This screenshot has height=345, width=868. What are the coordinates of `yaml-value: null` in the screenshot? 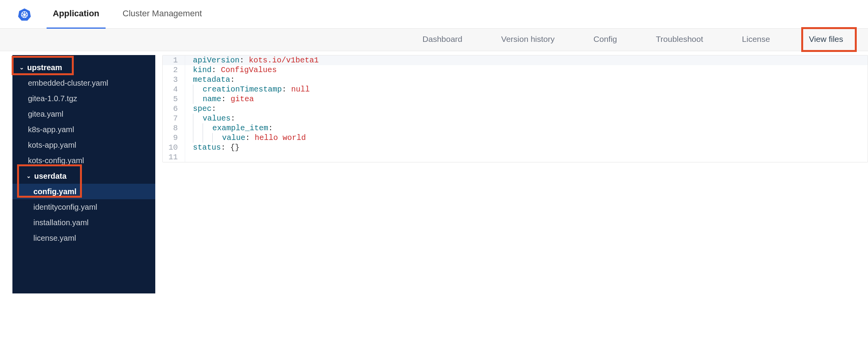 It's located at (300, 89).